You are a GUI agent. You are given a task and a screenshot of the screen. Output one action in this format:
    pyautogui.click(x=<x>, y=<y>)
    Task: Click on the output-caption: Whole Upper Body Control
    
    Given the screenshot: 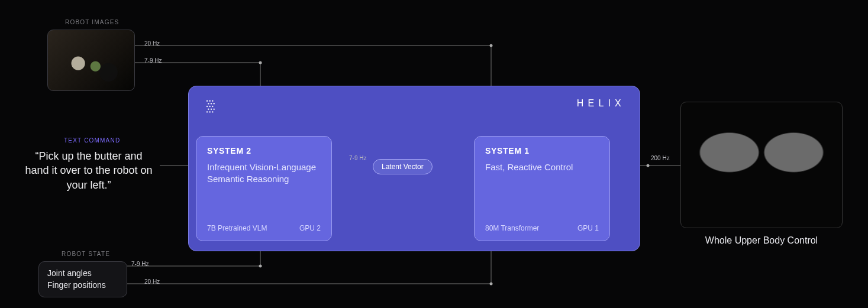 What is the action you would take?
    pyautogui.click(x=761, y=241)
    